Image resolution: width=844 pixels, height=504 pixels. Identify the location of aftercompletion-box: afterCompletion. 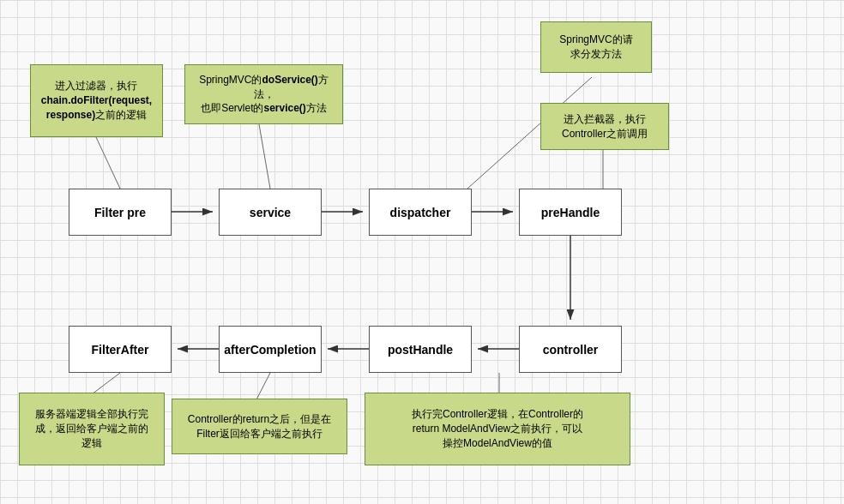
(270, 350).